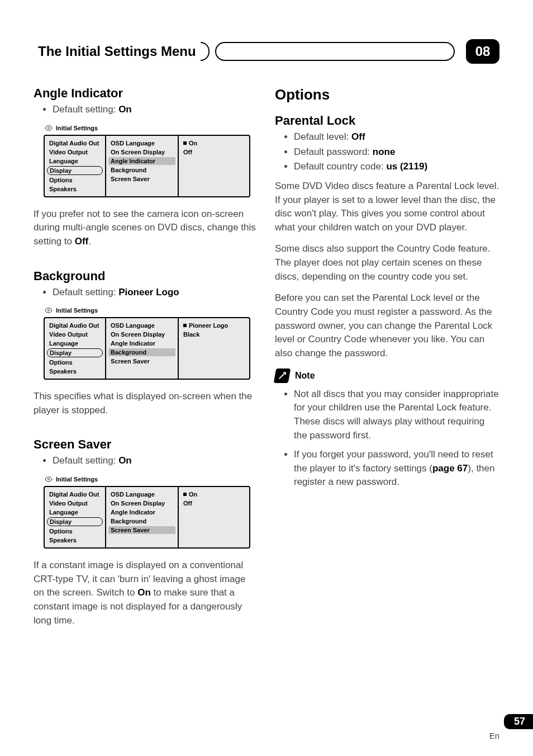  Describe the element at coordinates (145, 228) in the screenshot. I see `angle-para-text: If you prefer not to see the camera icon…` at that location.